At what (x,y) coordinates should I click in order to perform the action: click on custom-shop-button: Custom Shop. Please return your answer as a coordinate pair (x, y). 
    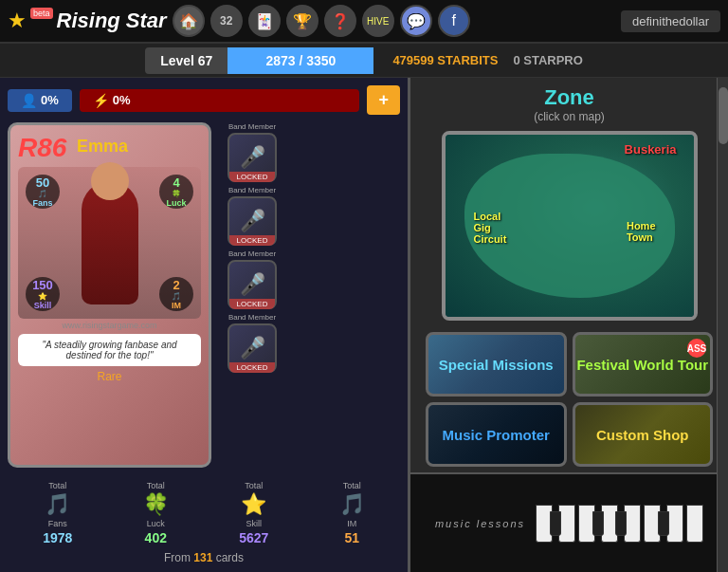
    Looking at the image, I should click on (643, 434).